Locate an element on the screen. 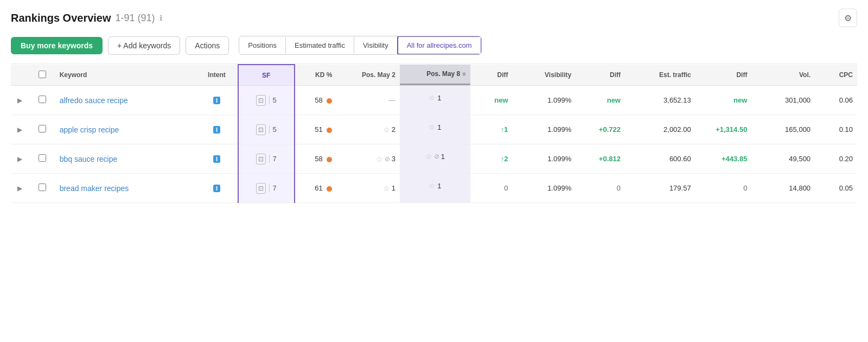 The width and height of the screenshot is (868, 342). keyword-link: alfredo sauce recipe is located at coordinates (94, 100).